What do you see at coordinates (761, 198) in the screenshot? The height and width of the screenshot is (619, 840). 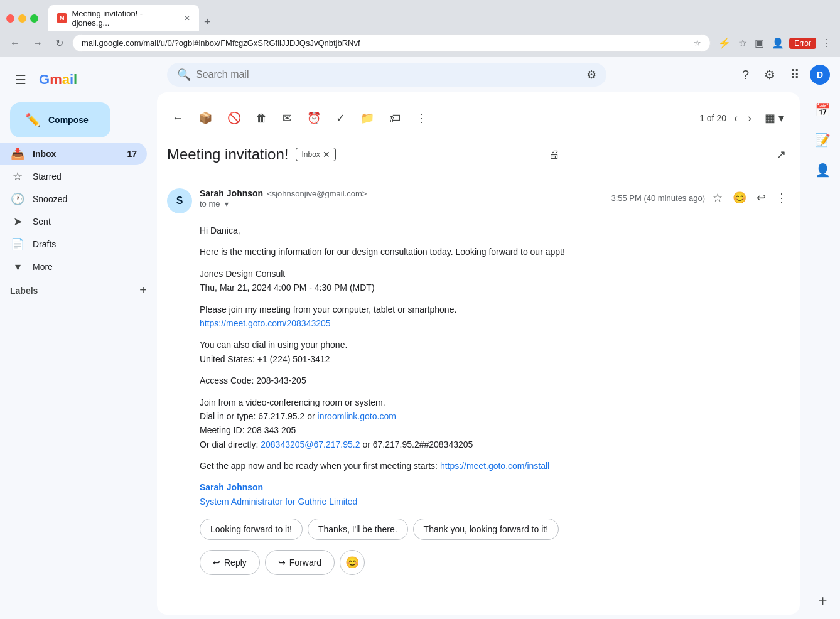 I see `reply-btn-header: ↩` at bounding box center [761, 198].